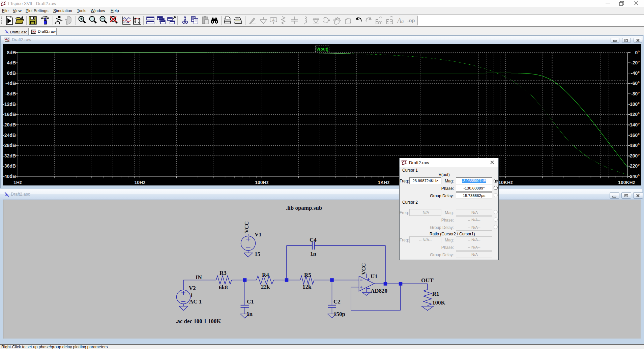 This screenshot has width=644, height=349. Describe the element at coordinates (439, 303) in the screenshot. I see `svg-text: 100K` at that location.